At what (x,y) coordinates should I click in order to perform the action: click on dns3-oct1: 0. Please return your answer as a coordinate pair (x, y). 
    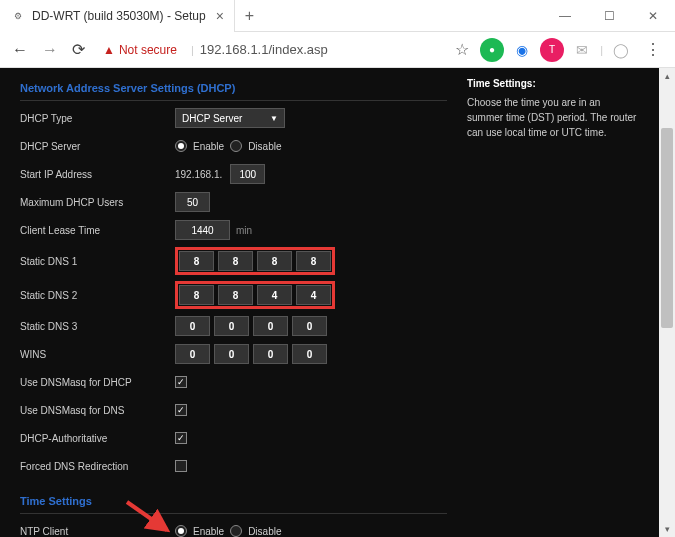
    Looking at the image, I should click on (192, 326).